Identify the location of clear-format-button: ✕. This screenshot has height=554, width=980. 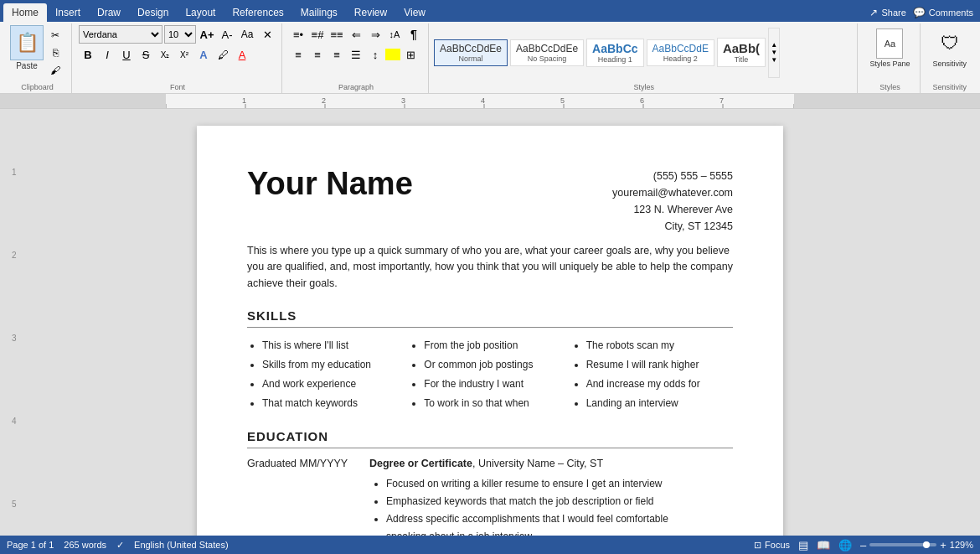
(267, 34).